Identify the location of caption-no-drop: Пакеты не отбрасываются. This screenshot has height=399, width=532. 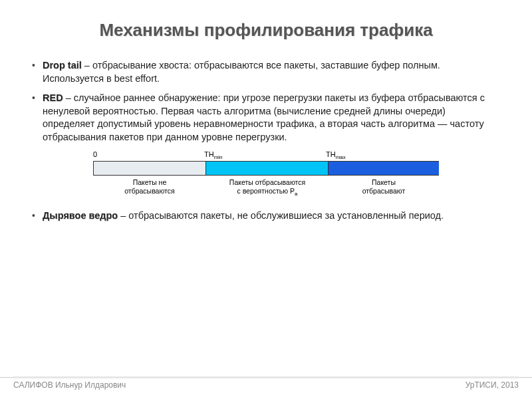
(150, 188).